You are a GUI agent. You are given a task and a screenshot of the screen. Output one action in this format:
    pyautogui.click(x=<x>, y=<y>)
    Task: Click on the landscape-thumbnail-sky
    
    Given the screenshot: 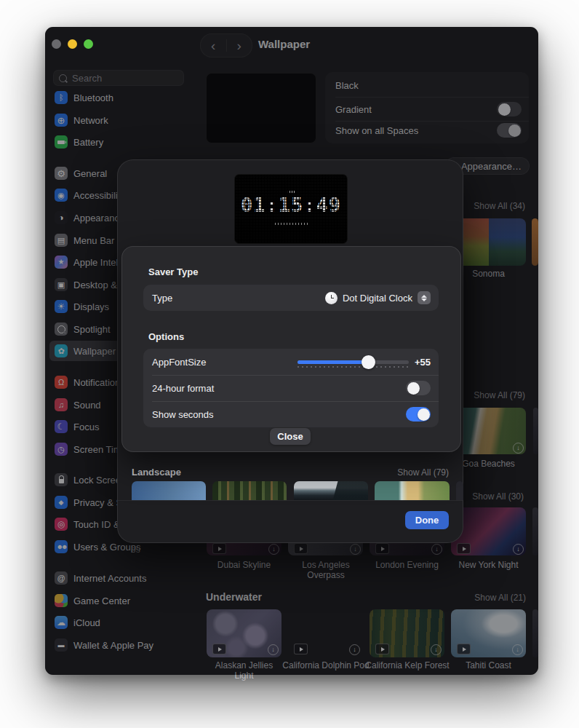 What is the action you would take?
    pyautogui.click(x=169, y=491)
    